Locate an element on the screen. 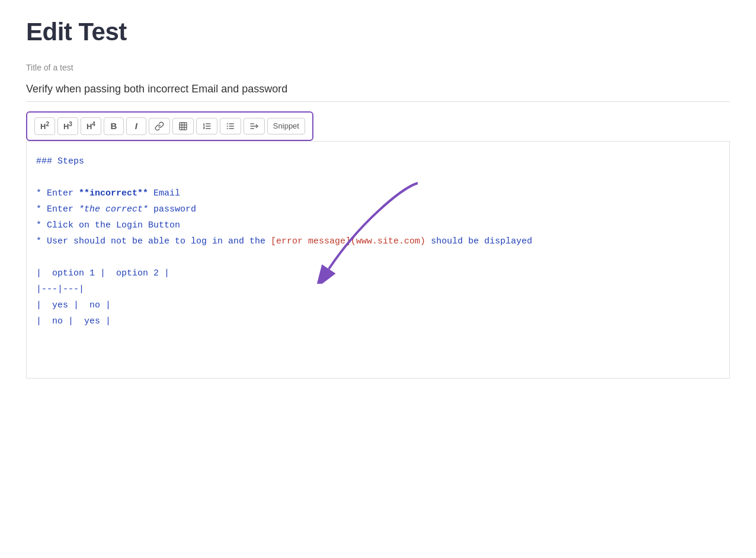  content-bold-incorrect: **incorrect** is located at coordinates (114, 193).